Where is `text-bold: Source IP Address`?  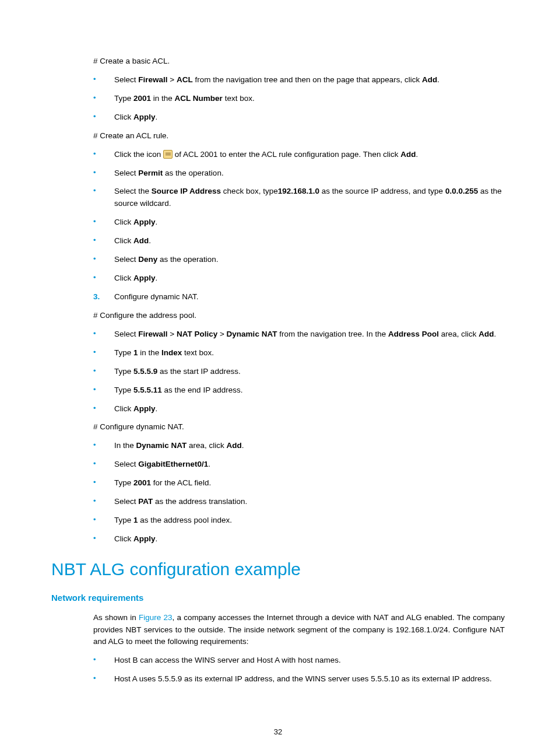 text-bold: Source IP Address is located at coordinates (186, 191).